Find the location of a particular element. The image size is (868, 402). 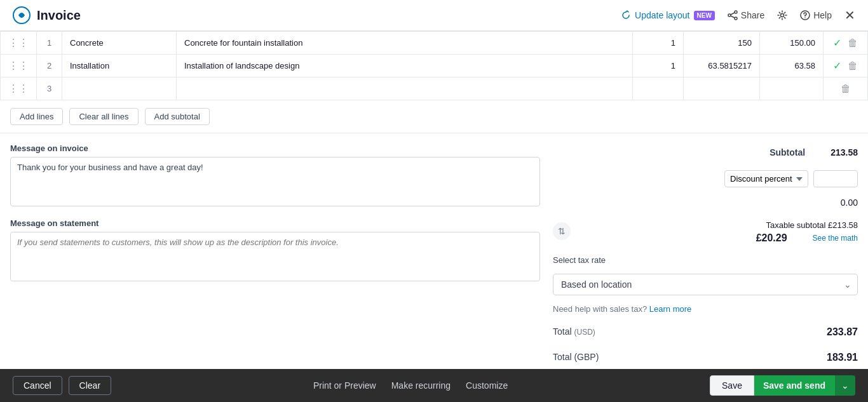

row-number: 2 is located at coordinates (50, 66).